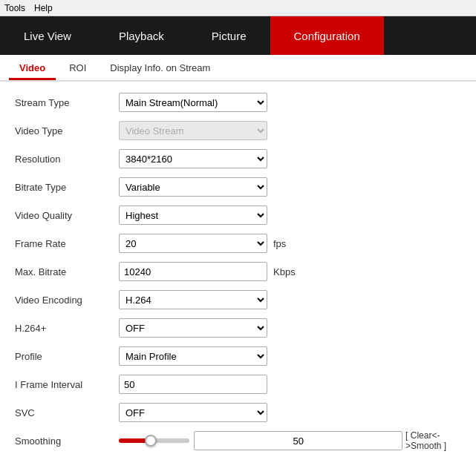 Image resolution: width=476 pixels, height=457 pixels. What do you see at coordinates (193, 187) in the screenshot?
I see `bitrate-type-select: Variable` at bounding box center [193, 187].